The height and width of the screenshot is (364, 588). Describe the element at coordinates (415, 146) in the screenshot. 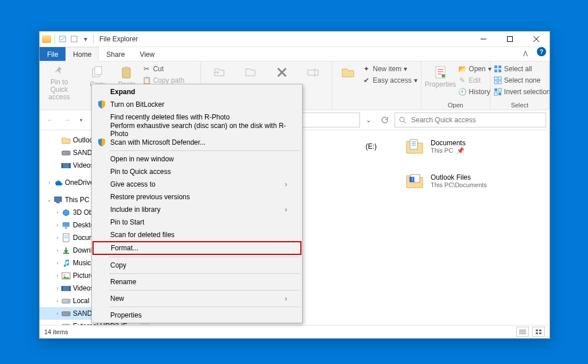

I see `documents-icon` at that location.